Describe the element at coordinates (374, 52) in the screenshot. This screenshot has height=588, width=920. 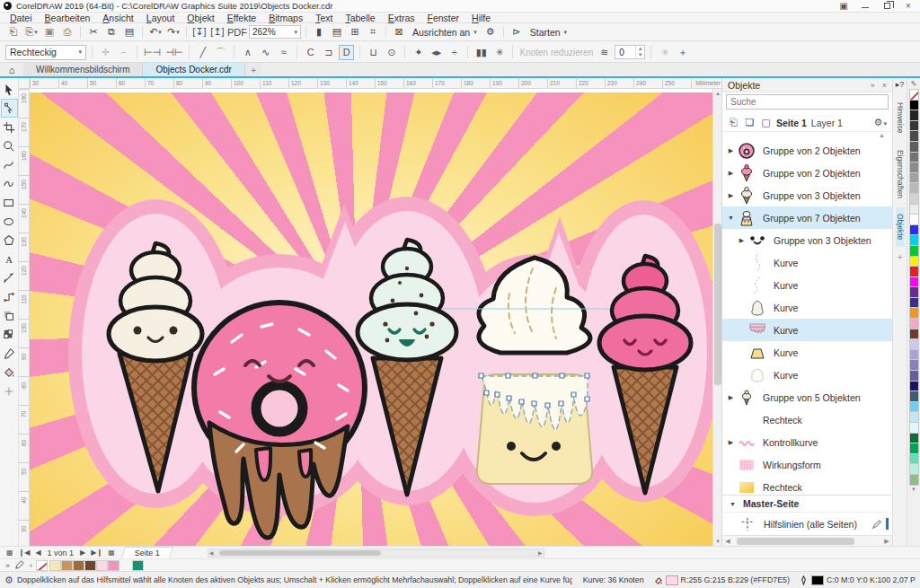
I see `extract-subpath-icon: ⊔` at that location.